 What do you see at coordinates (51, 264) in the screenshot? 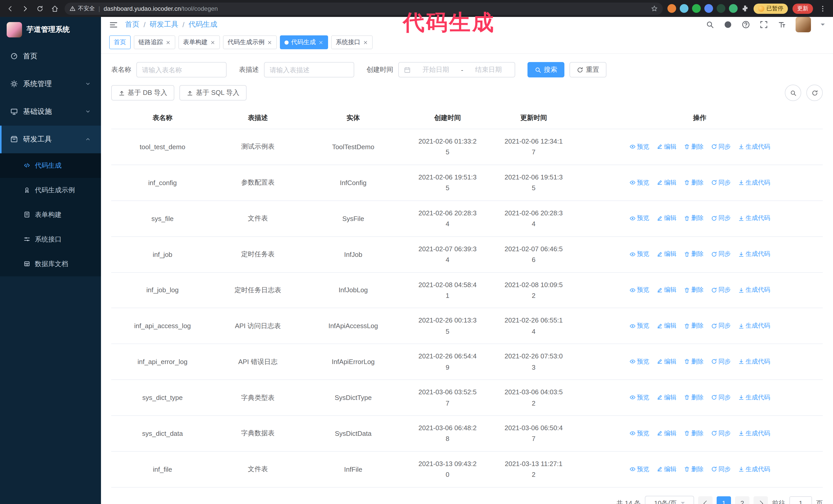
I see `sidebar-item-db-doc: 数据库文档` at bounding box center [51, 264].